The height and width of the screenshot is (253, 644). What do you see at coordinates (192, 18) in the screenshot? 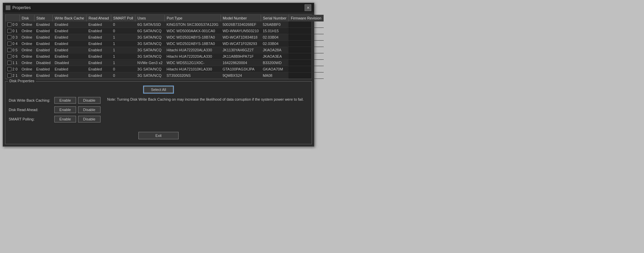
I see `col-port-type: Port Type` at bounding box center [192, 18].